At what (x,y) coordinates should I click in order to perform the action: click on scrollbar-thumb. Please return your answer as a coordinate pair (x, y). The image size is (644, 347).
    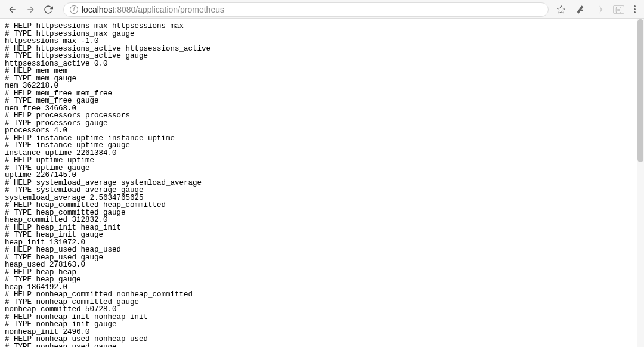
    Looking at the image, I should click on (640, 91).